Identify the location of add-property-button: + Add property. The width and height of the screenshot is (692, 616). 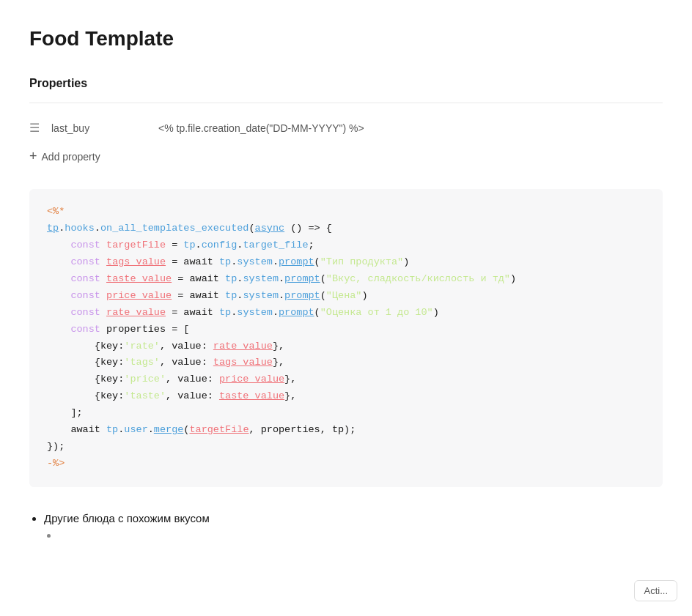
(65, 157).